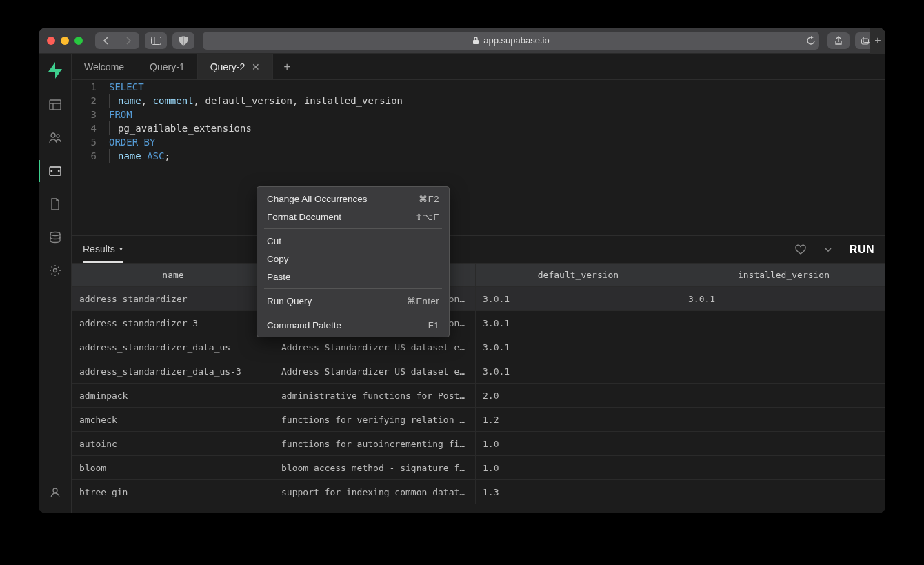 This screenshot has height=565, width=924. What do you see at coordinates (174, 348) in the screenshot?
I see `table-cell: address_standardizer_data_us` at bounding box center [174, 348].